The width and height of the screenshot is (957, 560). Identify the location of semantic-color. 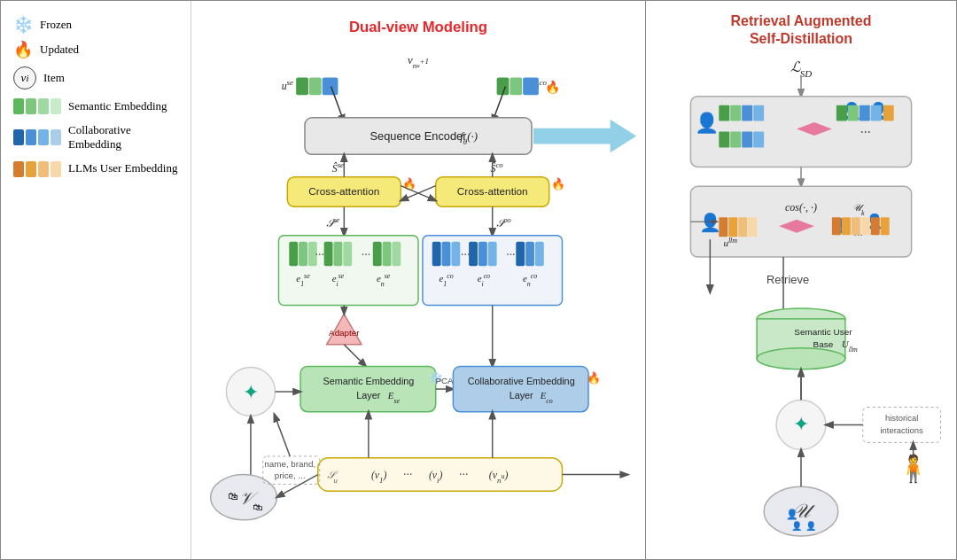
(37, 106).